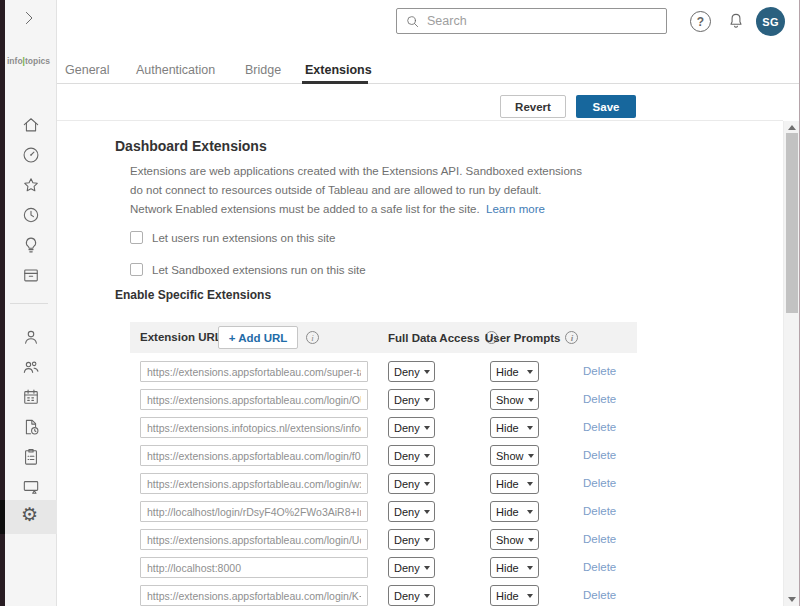 The image size is (800, 606). What do you see at coordinates (31, 457) in the screenshot?
I see `sidebar-item-tasks` at bounding box center [31, 457].